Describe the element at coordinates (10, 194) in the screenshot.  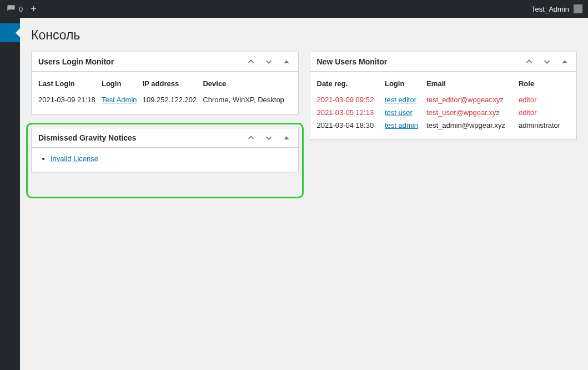
I see `admin-sidebar` at that location.